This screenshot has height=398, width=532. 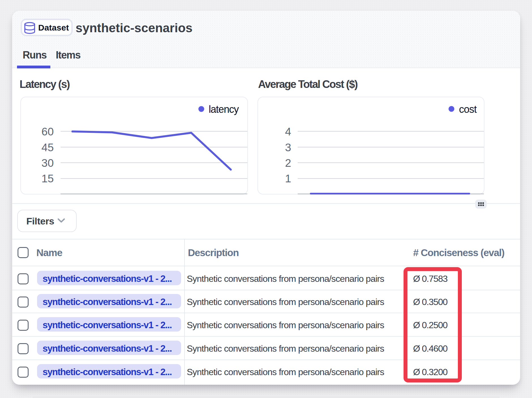 What do you see at coordinates (48, 179) in the screenshot?
I see `svg-text: 15` at bounding box center [48, 179].